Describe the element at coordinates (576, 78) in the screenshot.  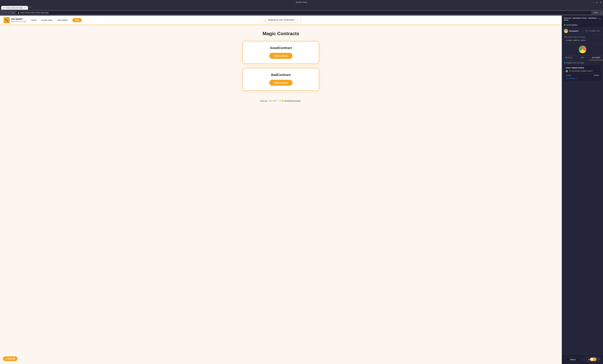
I see `external-link-icon: ↗` at that location.